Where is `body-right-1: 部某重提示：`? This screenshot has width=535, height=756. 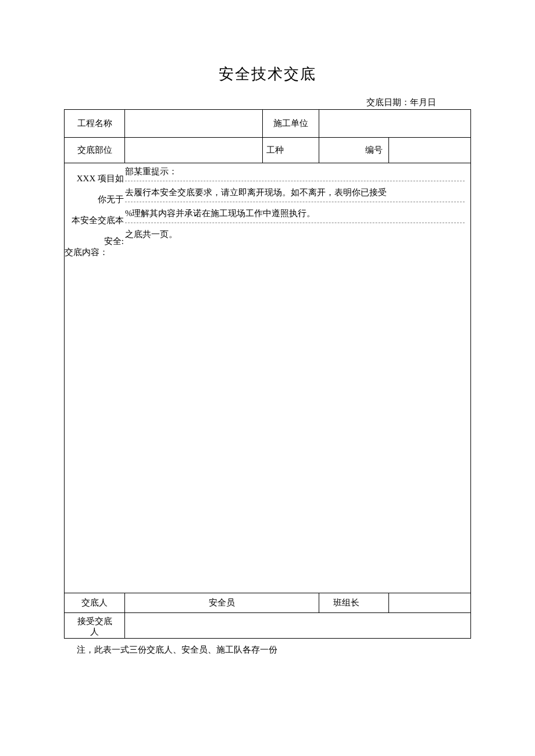 body-right-1: 部某重提示： is located at coordinates (295, 172).